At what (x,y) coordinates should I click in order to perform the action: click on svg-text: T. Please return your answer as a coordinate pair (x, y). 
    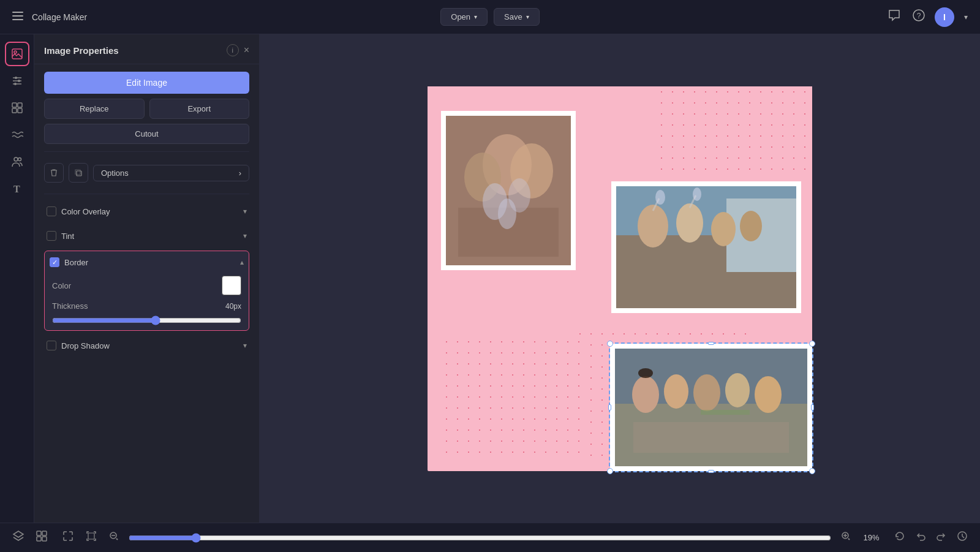
    Looking at the image, I should click on (17, 189).